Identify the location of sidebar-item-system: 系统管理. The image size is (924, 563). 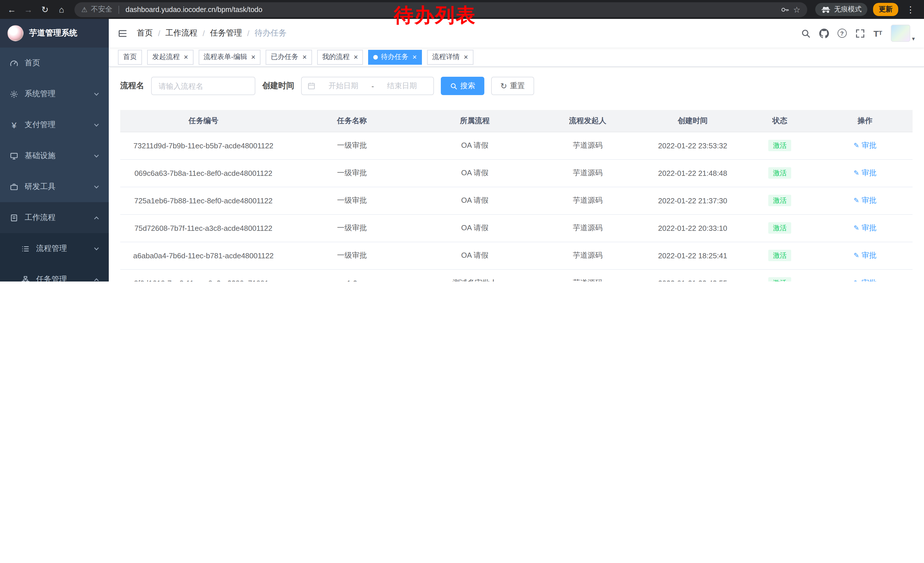
(54, 94).